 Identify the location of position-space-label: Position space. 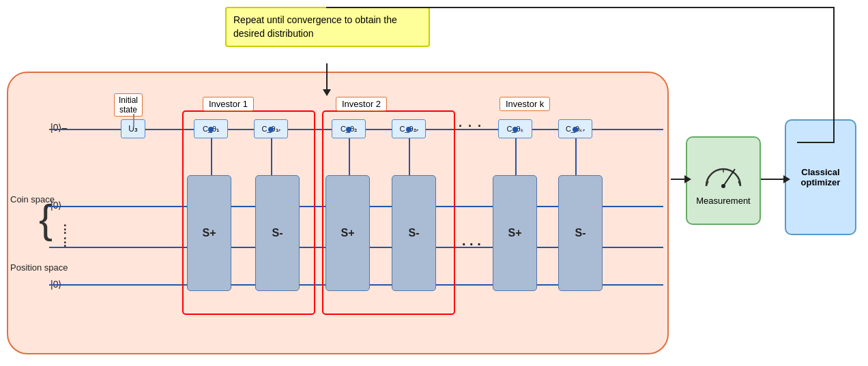
(40, 267).